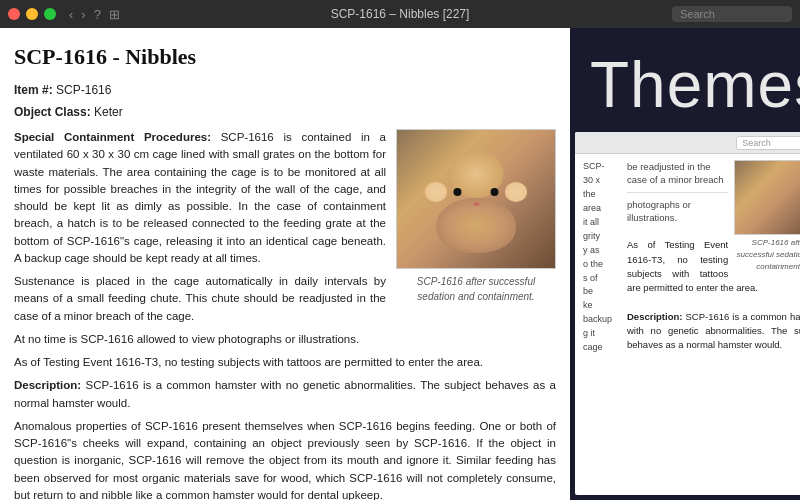  Describe the element at coordinates (603, 306) in the screenshot. I see `trunc-line: ke` at that location.